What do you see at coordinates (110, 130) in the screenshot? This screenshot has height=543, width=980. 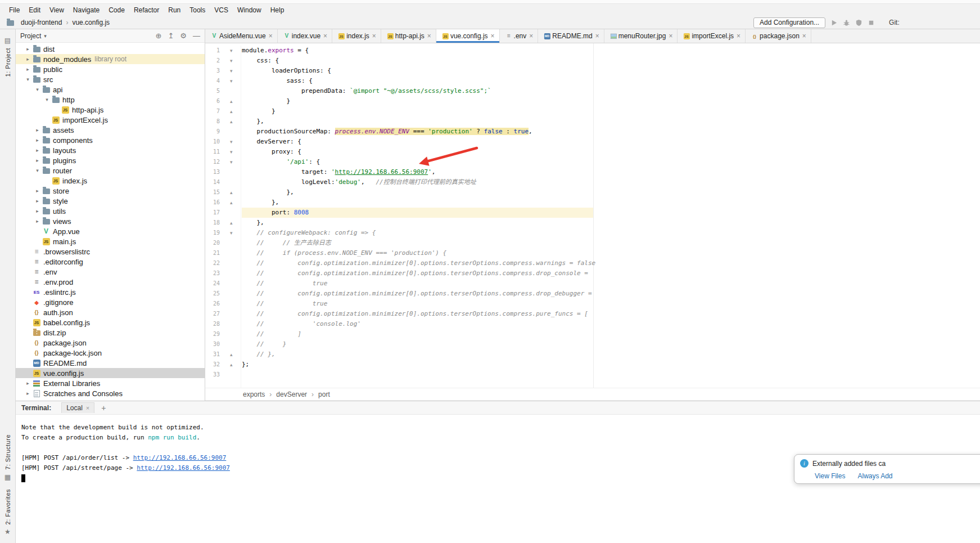 I see `tree-item-assets: ▸assets` at bounding box center [110, 130].